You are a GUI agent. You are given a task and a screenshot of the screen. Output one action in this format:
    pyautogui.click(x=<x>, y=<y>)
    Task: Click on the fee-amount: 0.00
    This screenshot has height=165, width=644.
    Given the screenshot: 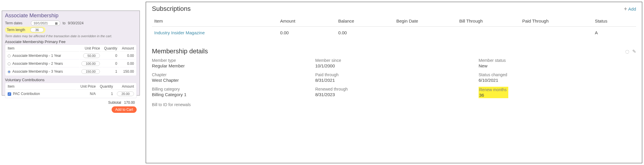 What is the action you would take?
    pyautogui.click(x=128, y=56)
    